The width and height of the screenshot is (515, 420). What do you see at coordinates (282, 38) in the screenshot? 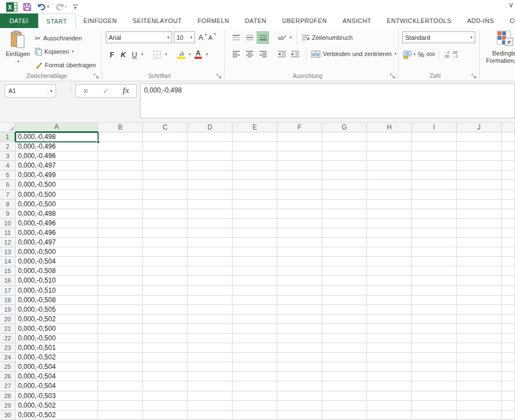
I see `orientation-button: ab` at bounding box center [282, 38].